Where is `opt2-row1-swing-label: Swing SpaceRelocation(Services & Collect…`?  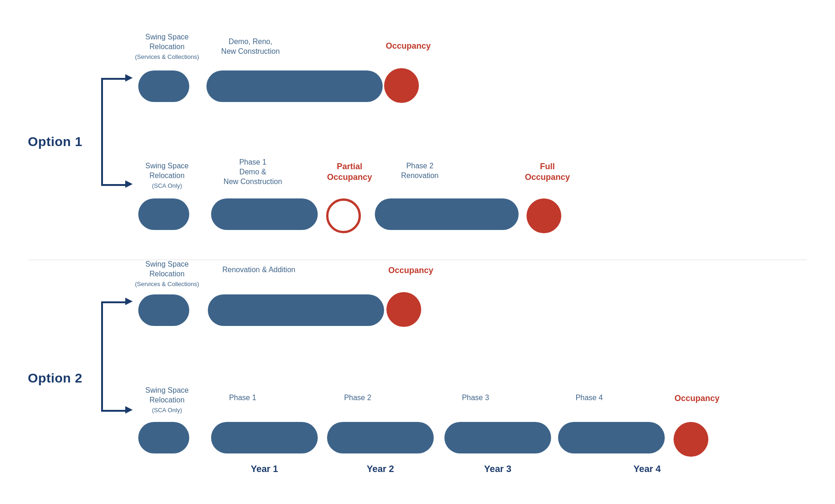 opt2-row1-swing-label: Swing SpaceRelocation(Services & Collect… is located at coordinates (167, 274).